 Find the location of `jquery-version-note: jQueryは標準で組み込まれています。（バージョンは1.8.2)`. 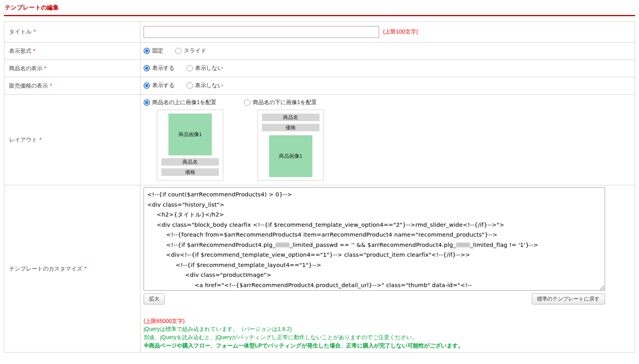

jquery-version-note: jQueryは標準で組み込まれています。（バージョンは1.8.2) is located at coordinates (387, 329).